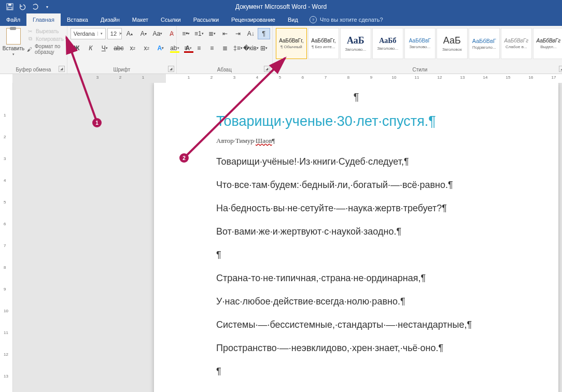 The image size is (562, 392). What do you see at coordinates (46, 39) in the screenshot?
I see `copy-button: ⧉Копировать` at bounding box center [46, 39].